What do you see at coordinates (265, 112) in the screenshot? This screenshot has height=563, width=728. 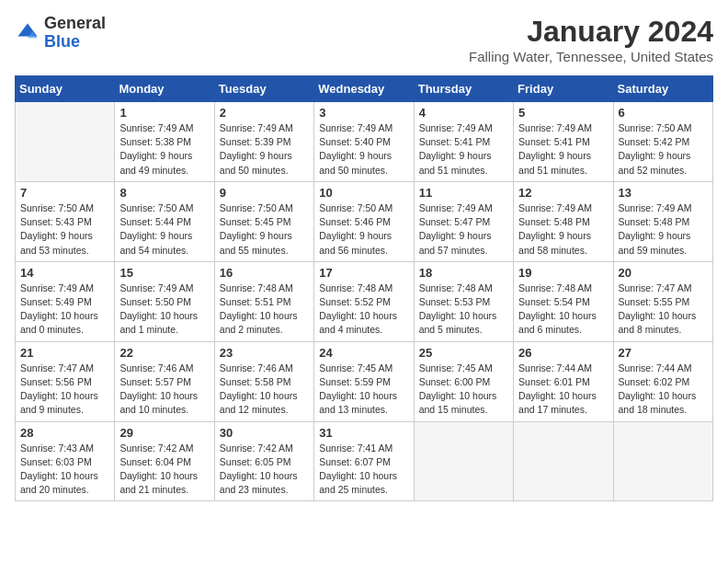 I see `day-number: 2` at bounding box center [265, 112].